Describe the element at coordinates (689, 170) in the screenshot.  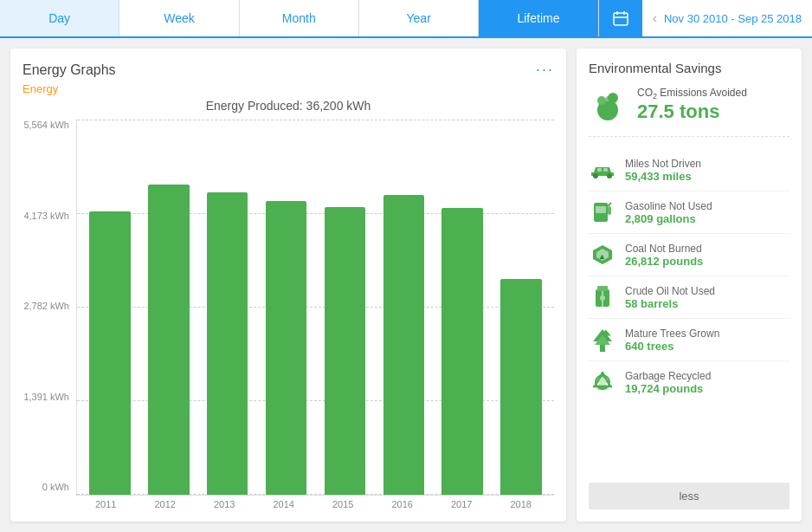
I see `env-item: Miles Not Driven 59,433 miles` at that location.